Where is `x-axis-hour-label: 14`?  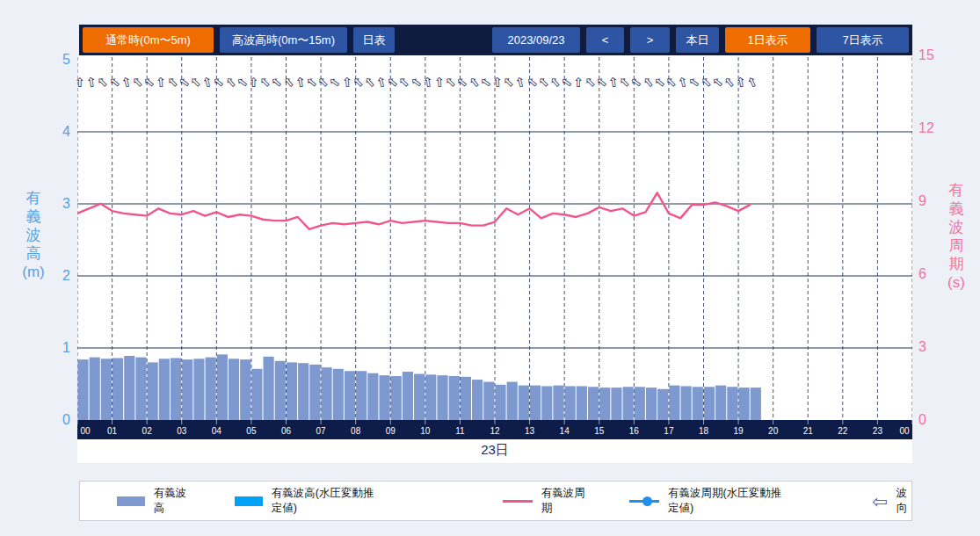
x-axis-hour-label: 14 is located at coordinates (565, 431).